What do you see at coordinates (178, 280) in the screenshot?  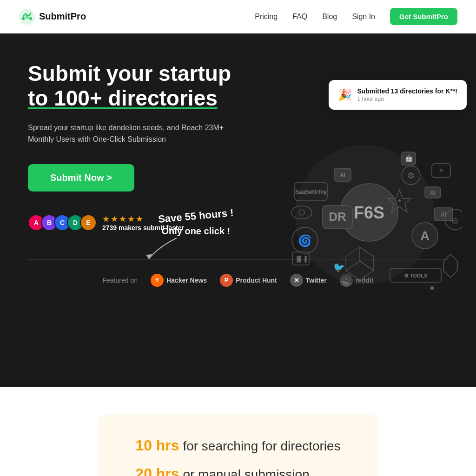 I see `featured-hackernews: Y Hacker News` at bounding box center [178, 280].